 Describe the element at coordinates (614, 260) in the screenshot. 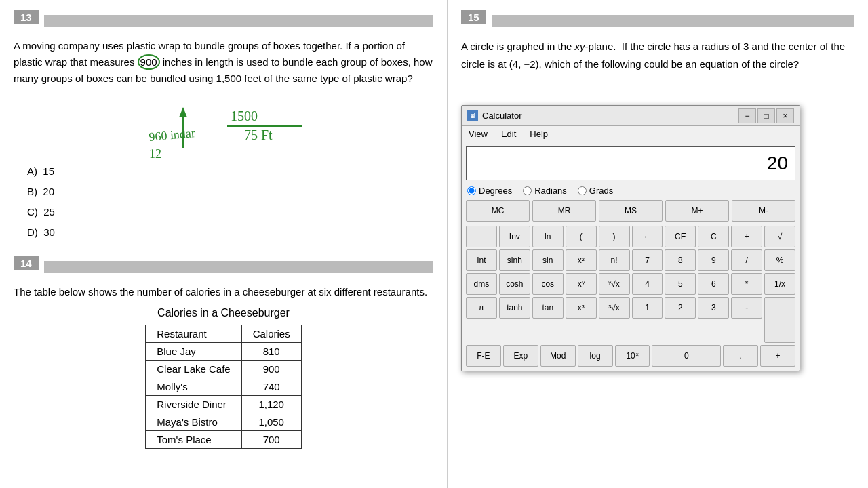

I see `btn-nfact: n!` at that location.